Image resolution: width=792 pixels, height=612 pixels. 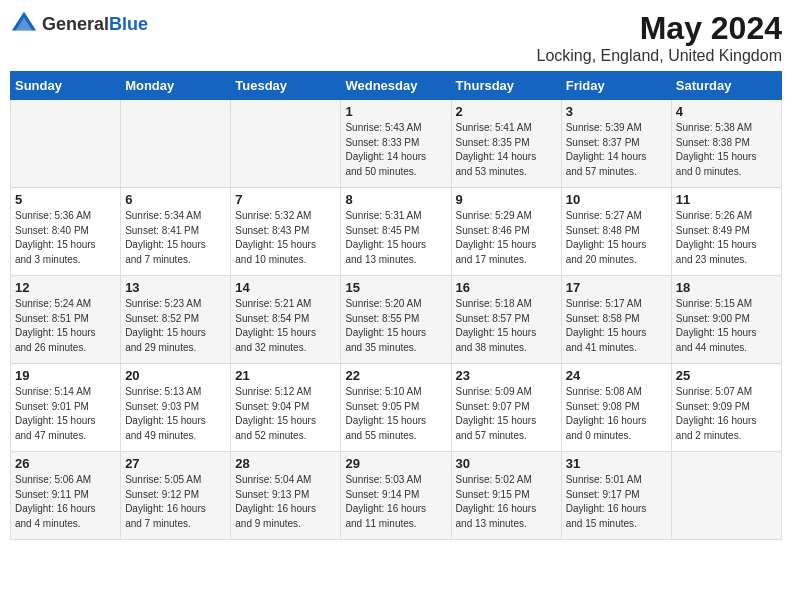 I want to click on day-number: 5, so click(x=66, y=200).